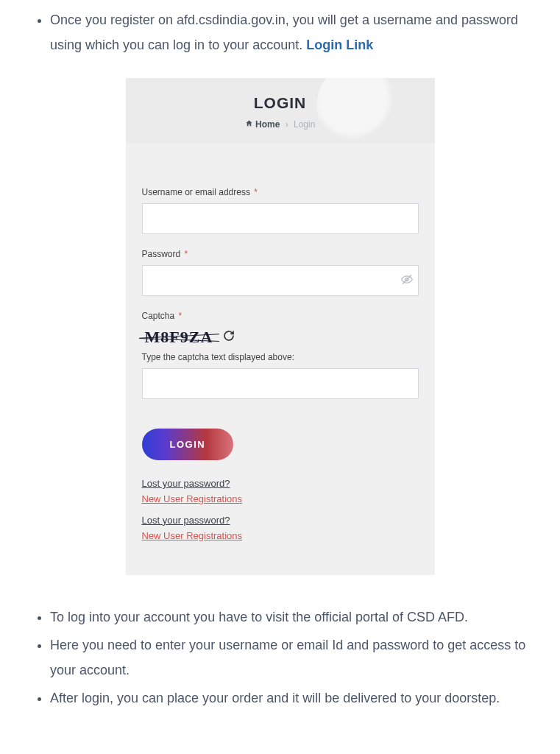 The width and height of the screenshot is (560, 754). Describe the element at coordinates (340, 45) in the screenshot. I see `login-link: Login Link` at that location.